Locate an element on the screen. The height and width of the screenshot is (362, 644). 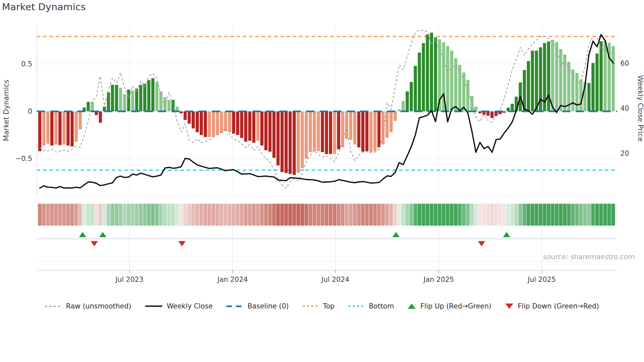
legend-label: Bottom is located at coordinates (381, 306).